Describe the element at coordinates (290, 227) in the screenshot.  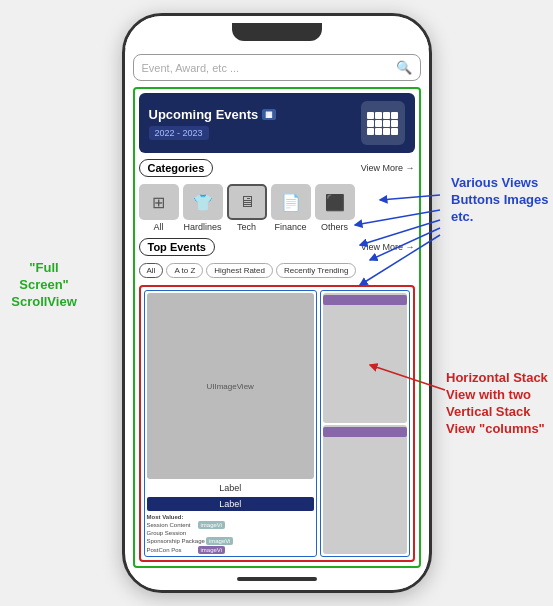
I see `cat-label-finance: Finance` at that location.